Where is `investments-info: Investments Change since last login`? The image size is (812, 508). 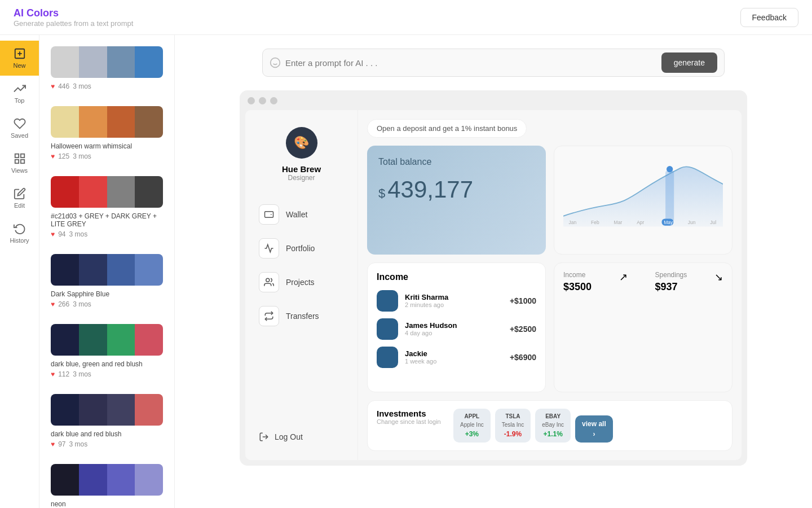 investments-info: Investments Change since last login is located at coordinates (411, 420).